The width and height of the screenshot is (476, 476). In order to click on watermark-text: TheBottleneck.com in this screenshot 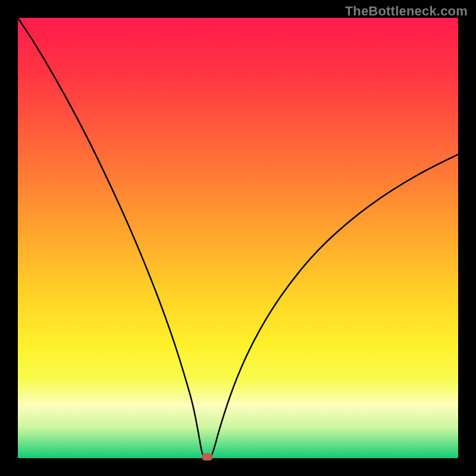, I will do `click(406, 11)`.